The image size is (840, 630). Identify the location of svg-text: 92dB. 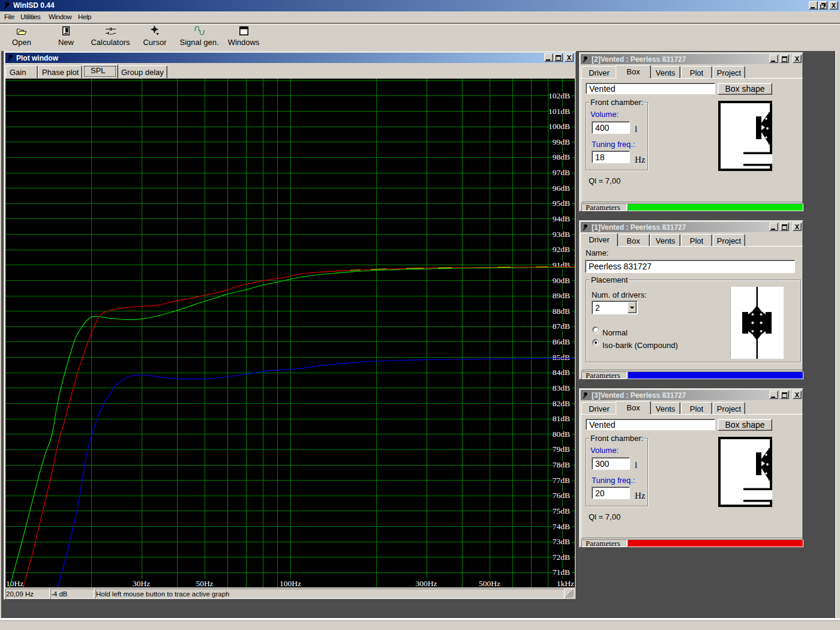
(562, 250).